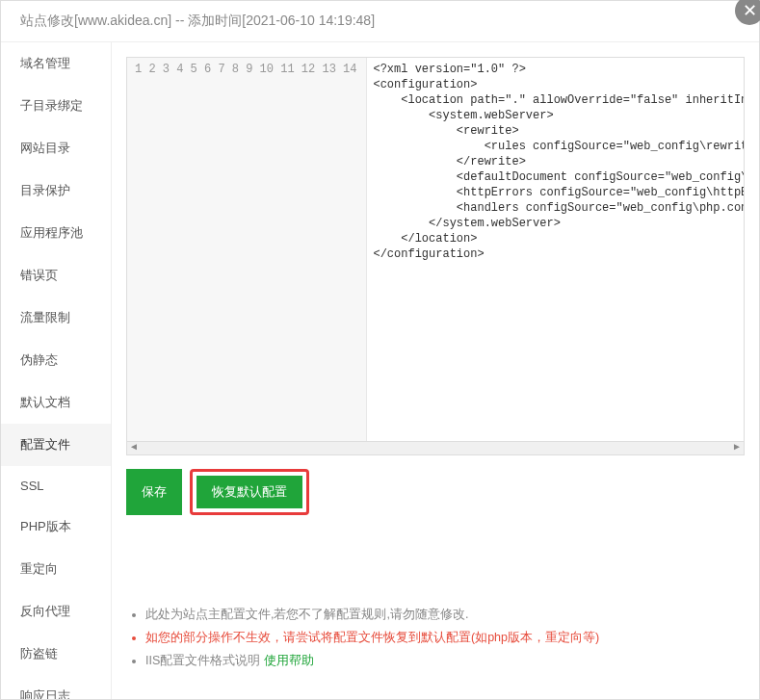  I want to click on sidebar-item: 应用程序池, so click(56, 233).